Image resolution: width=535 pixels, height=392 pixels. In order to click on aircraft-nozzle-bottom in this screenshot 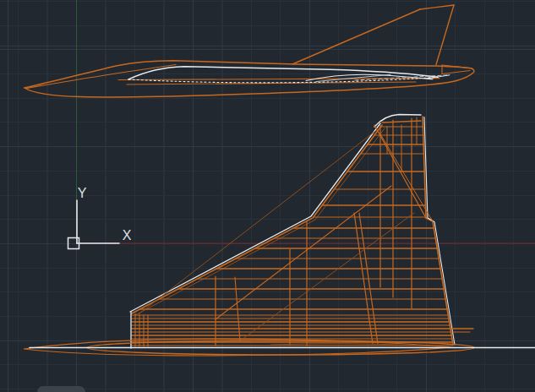, I will do `click(456, 73)`.